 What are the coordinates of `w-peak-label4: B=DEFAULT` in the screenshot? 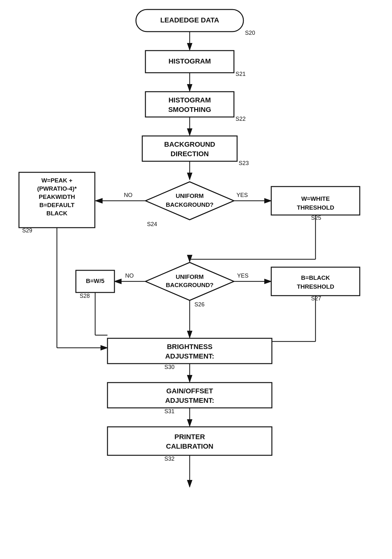 It's located at (57, 205).